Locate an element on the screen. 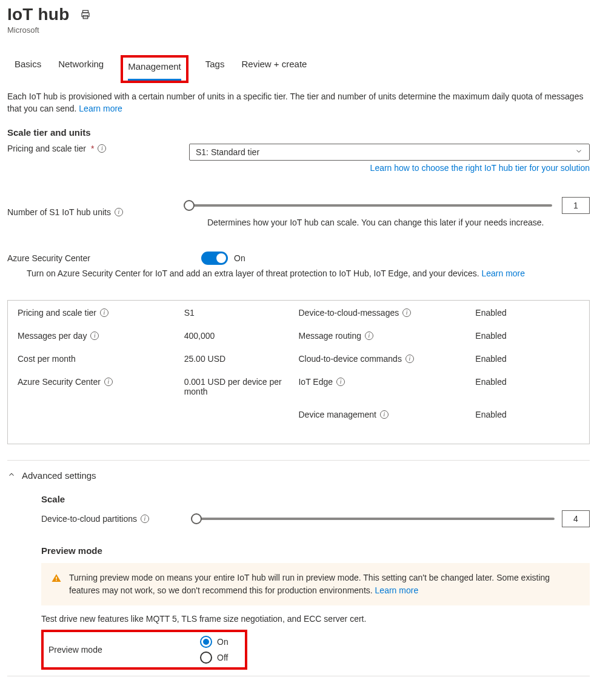 This screenshot has height=700, width=597. page-subtitle: Microsoft is located at coordinates (298, 30).